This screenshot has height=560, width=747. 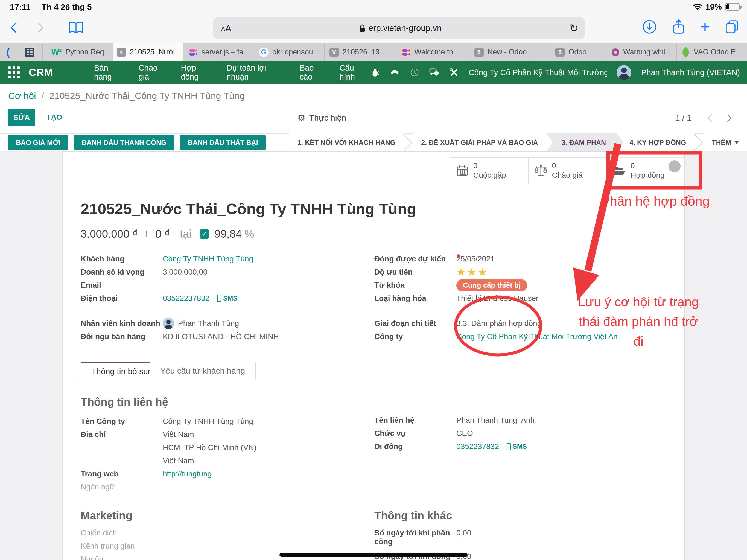 I want to click on text-size-button: AA, so click(x=226, y=28).